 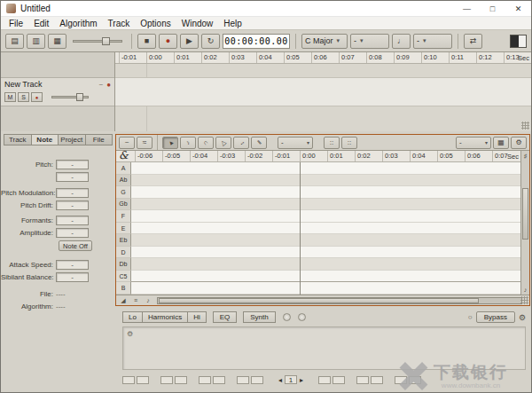 I want to click on minimize-button: —, so click(x=466, y=9).